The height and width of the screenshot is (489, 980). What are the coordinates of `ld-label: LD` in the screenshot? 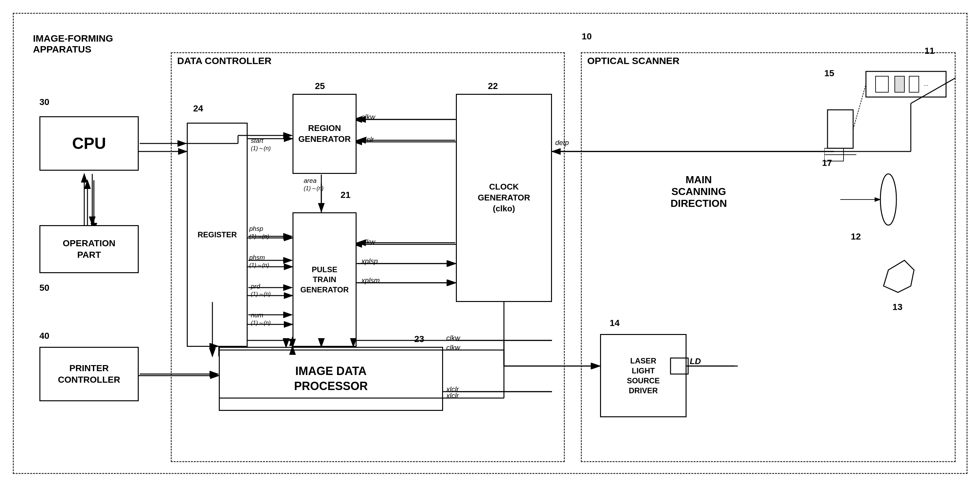 It's located at (695, 361).